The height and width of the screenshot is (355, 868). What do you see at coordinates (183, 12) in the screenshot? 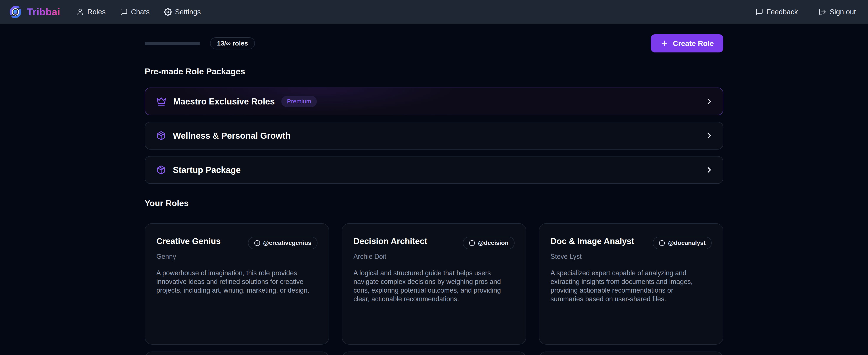
I see `nav-item-settings: Settings` at bounding box center [183, 12].